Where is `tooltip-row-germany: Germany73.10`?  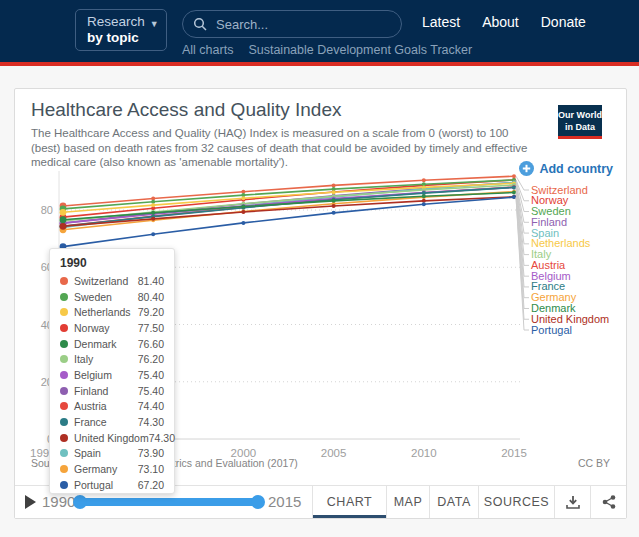 tooltip-row-germany: Germany73.10 is located at coordinates (112, 469).